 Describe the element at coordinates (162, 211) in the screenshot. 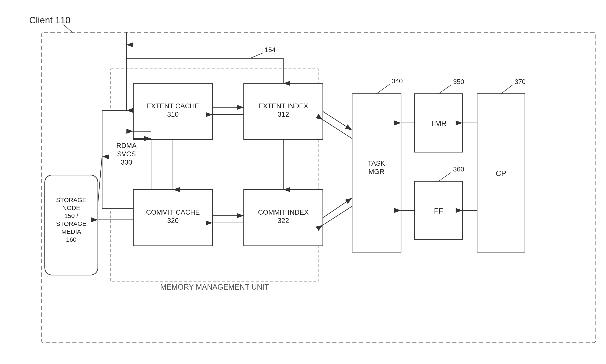

I see `svg-text: 320` at that location.